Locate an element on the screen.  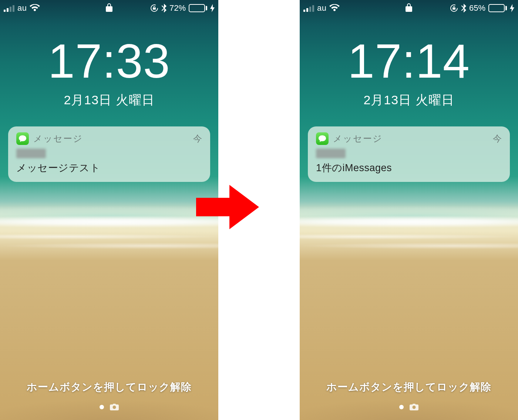
time-label: 17:14 is located at coordinates (409, 61).